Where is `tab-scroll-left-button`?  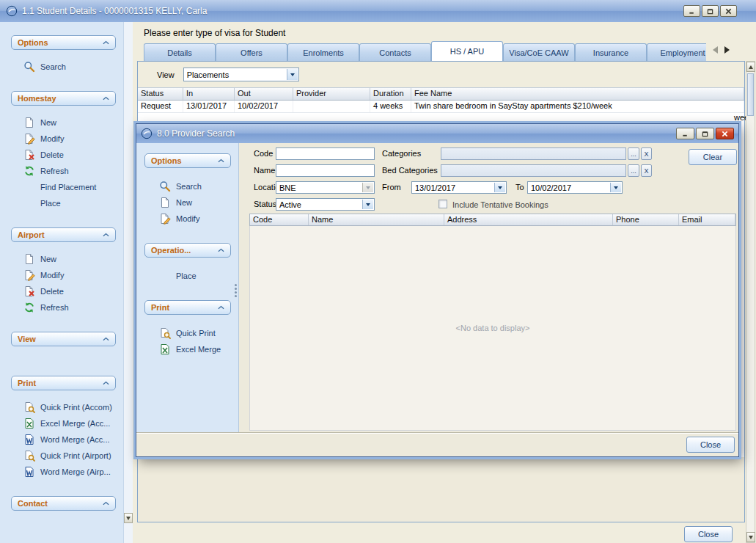 tab-scroll-left-button is located at coordinates (713, 50).